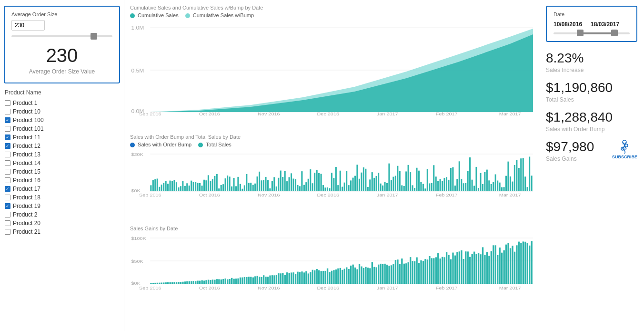  I want to click on list-item: Product 1, so click(62, 103).